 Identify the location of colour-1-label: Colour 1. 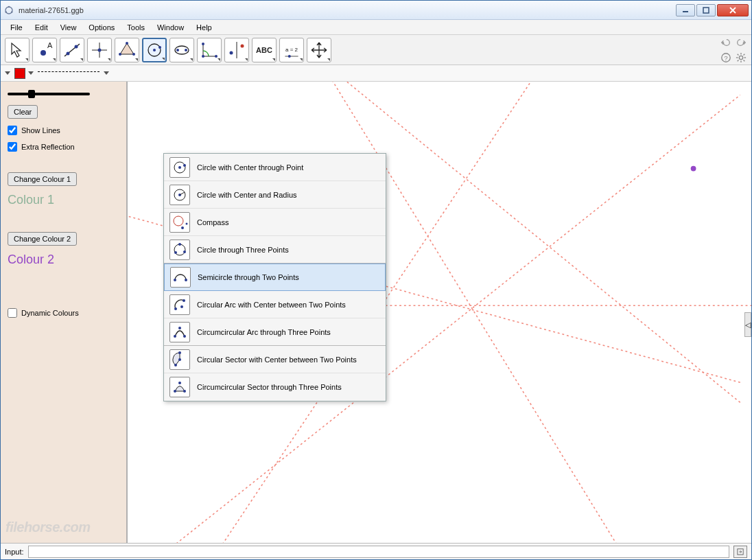
(63, 200).